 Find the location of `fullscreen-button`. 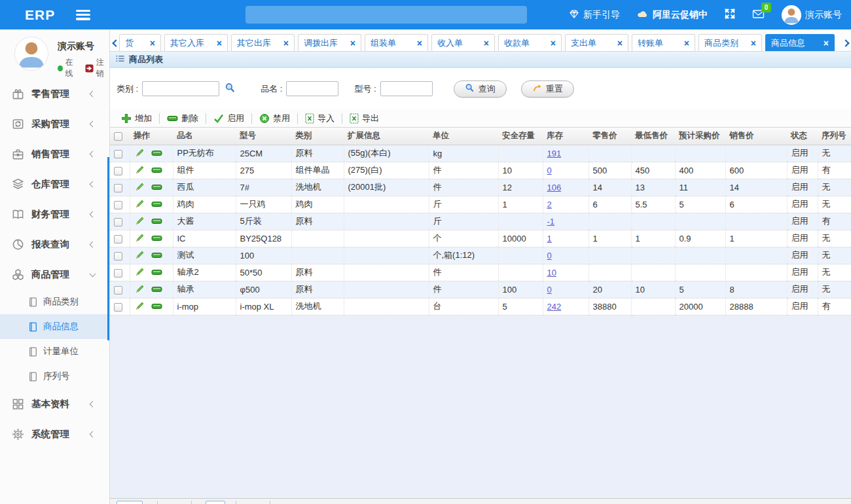

fullscreen-button is located at coordinates (730, 14).